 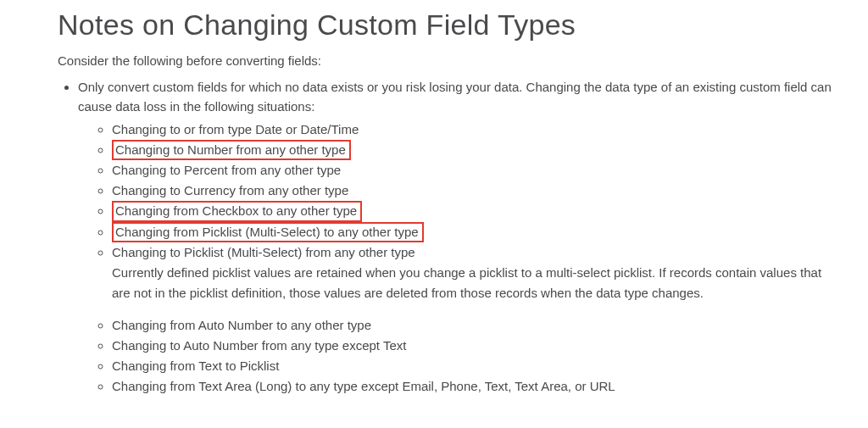 I want to click on list-item: Changing from Picklist (Multi-Select) to…, so click(x=473, y=232).